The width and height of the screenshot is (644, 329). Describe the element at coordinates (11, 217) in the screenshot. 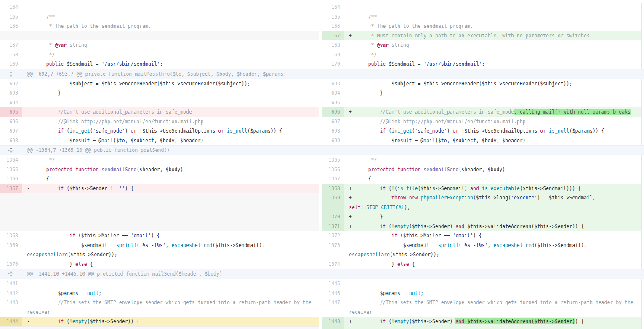

I see `line-number` at that location.